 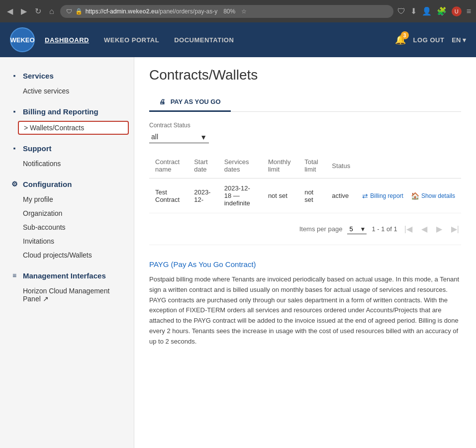 What do you see at coordinates (65, 275) in the screenshot?
I see `sidebar-label-management: Management Interfaces` at bounding box center [65, 275].